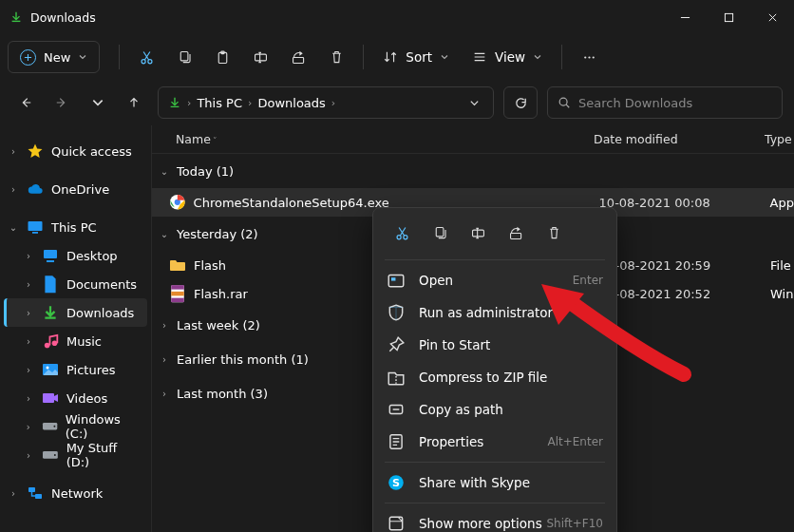 The image size is (794, 532). Describe the element at coordinates (35, 227) in the screenshot. I see `monitor-icon` at that location.